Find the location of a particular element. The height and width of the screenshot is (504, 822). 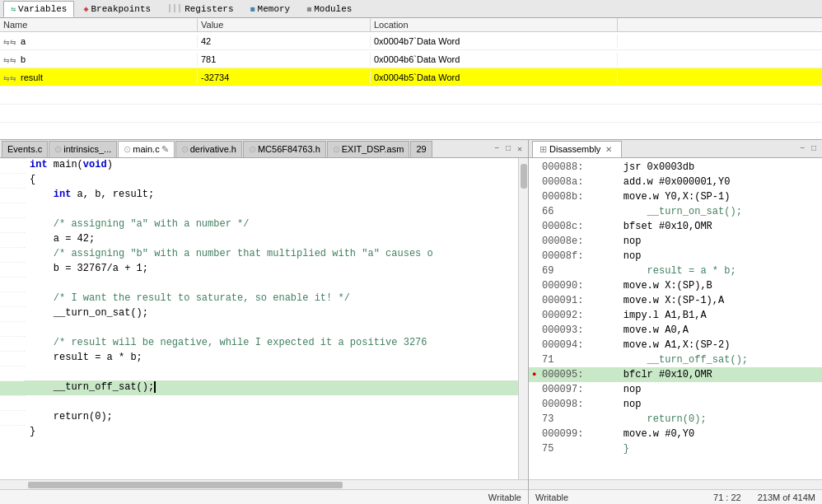

code-line-active: __turn_off_sat(); is located at coordinates (259, 388).